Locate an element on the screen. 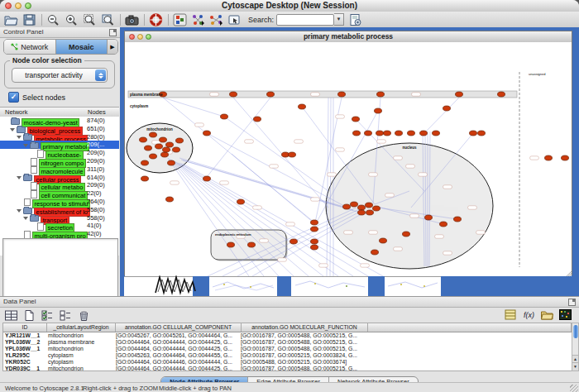 This screenshot has height=392, width=579. table-row: YLR295Ccytoplasm[GO:0045263, GO:0044464,… is located at coordinates (288, 356).